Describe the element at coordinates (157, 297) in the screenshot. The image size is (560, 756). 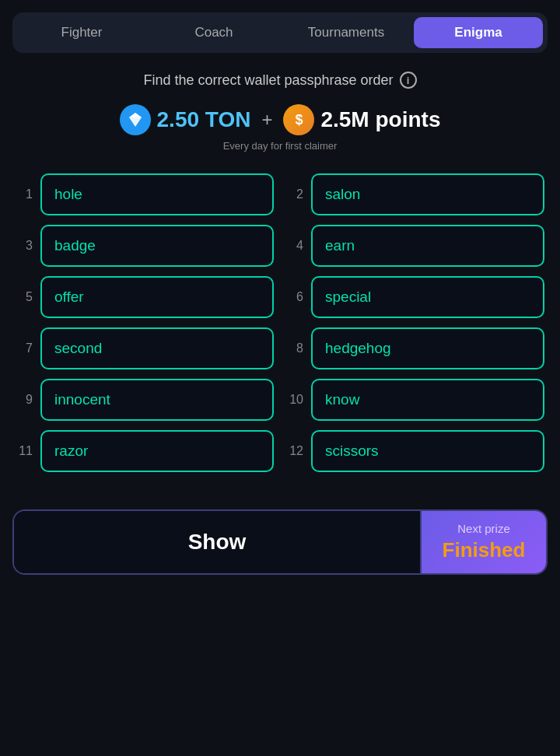
I see `word-box-5: offer` at that location.